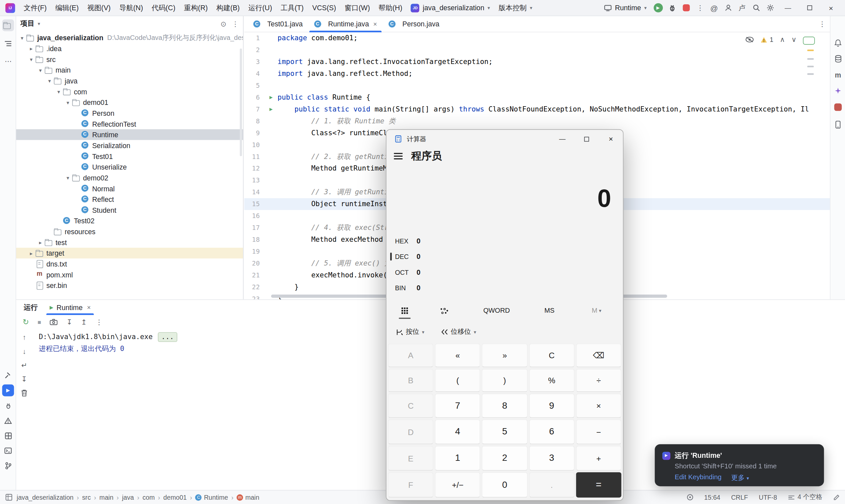  What do you see at coordinates (537, 109) in the screenshot?
I see `code-line: 7▶ public static void main(String[] args…` at bounding box center [537, 109].